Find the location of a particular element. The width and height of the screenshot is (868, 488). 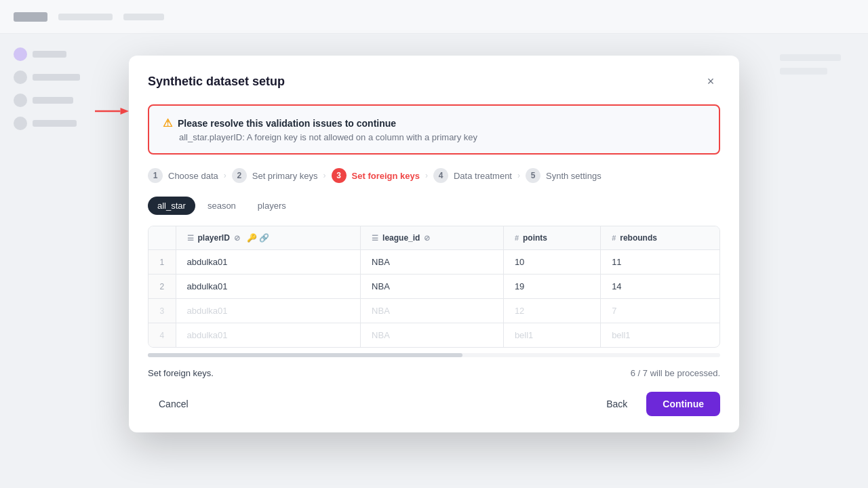

rebounds-header: # rebounds is located at coordinates (660, 239).